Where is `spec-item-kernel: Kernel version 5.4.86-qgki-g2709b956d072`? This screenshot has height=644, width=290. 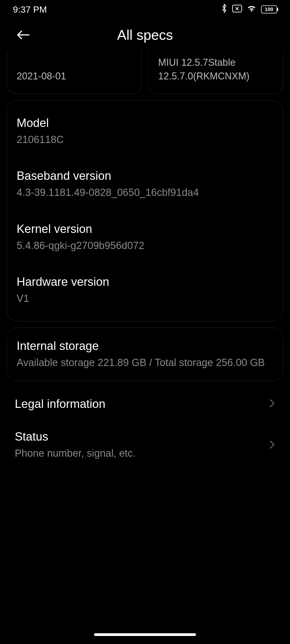
spec-item-kernel: Kernel version 5.4.86-qgki-g2709b956d072 is located at coordinates (145, 237).